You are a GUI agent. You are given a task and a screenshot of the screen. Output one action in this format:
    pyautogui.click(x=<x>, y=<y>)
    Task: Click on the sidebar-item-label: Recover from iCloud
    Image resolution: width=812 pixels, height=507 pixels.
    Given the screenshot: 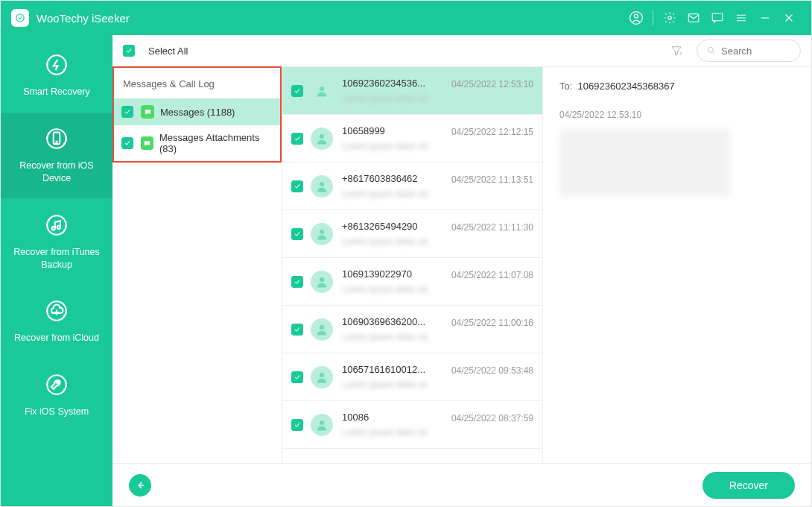 What is the action you would take?
    pyautogui.click(x=57, y=338)
    